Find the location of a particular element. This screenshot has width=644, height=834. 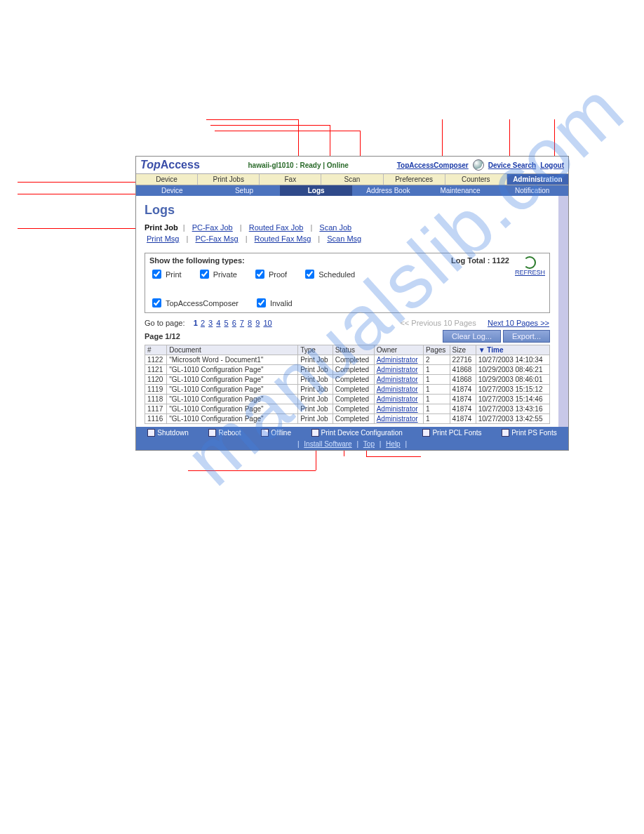

col-time: ▼ Time is located at coordinates (512, 350).